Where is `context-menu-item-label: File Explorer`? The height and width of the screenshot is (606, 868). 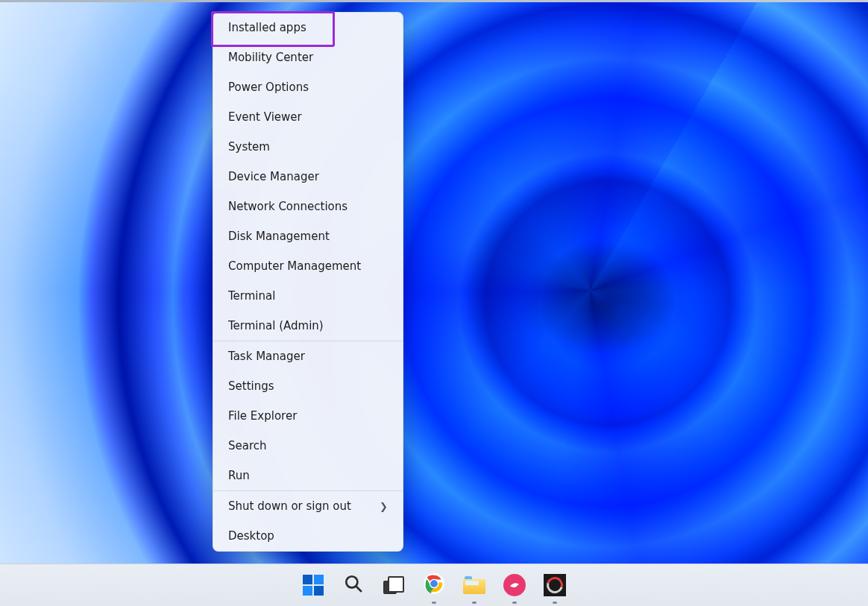 context-menu-item-label: File Explorer is located at coordinates (262, 416).